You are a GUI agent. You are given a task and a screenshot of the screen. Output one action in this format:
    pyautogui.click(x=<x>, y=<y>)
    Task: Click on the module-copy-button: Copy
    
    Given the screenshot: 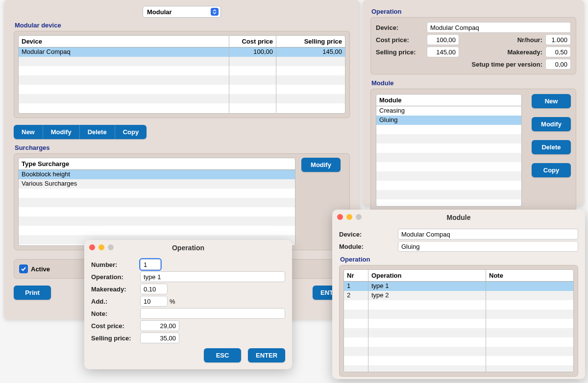 What is the action you would take?
    pyautogui.click(x=551, y=170)
    